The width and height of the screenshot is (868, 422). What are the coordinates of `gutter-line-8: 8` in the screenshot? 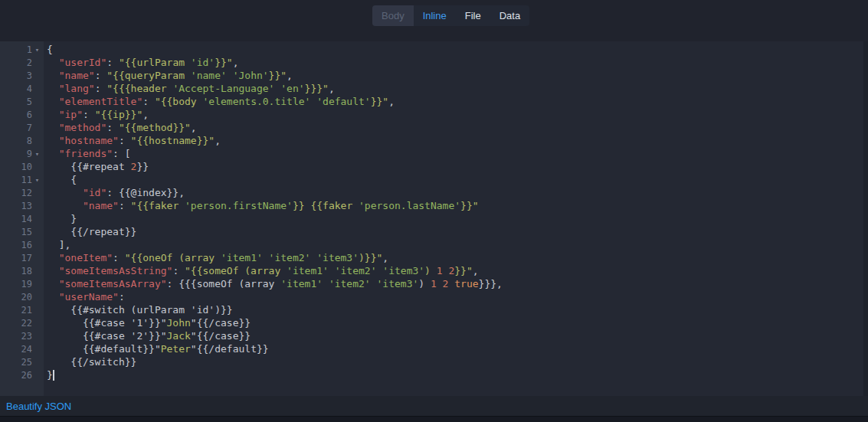 It's located at (21, 141).